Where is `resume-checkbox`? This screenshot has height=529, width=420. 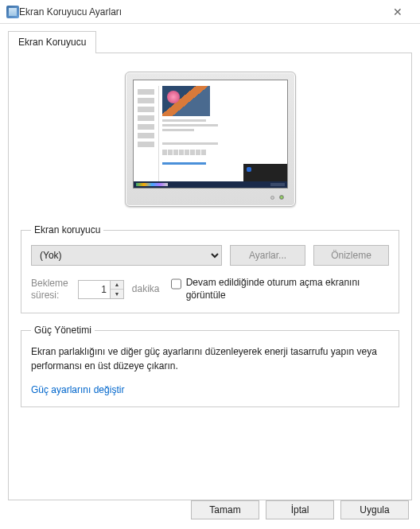
resume-checkbox is located at coordinates (177, 284).